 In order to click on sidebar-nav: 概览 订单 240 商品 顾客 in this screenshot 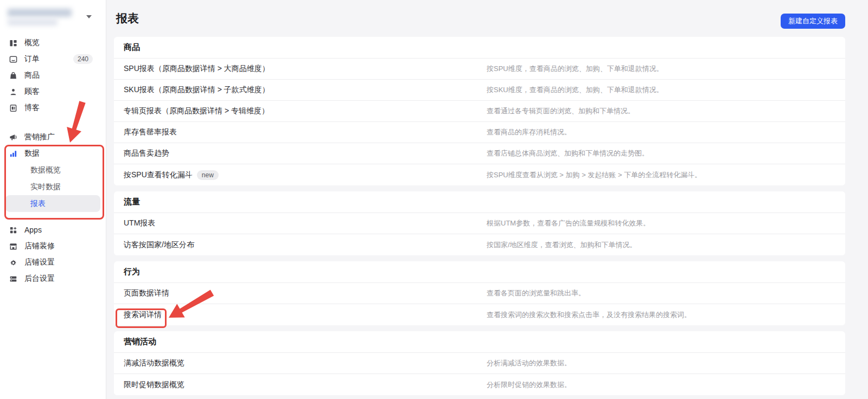, I will do `click(53, 160)`.